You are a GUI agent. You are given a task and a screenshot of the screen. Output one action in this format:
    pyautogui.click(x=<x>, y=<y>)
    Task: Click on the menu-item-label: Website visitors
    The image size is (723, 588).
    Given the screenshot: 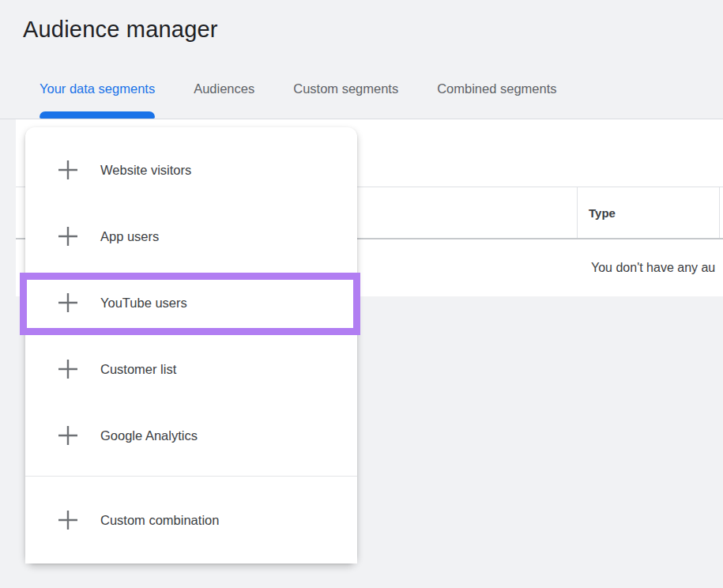 What is the action you would take?
    pyautogui.click(x=145, y=171)
    